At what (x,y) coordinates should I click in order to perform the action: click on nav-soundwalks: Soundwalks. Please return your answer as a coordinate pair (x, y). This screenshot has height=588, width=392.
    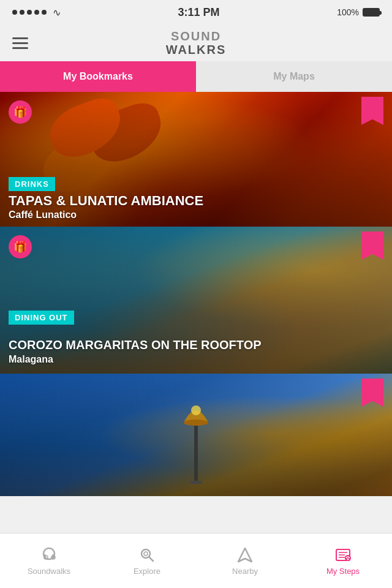
    Looking at the image, I should click on (49, 561).